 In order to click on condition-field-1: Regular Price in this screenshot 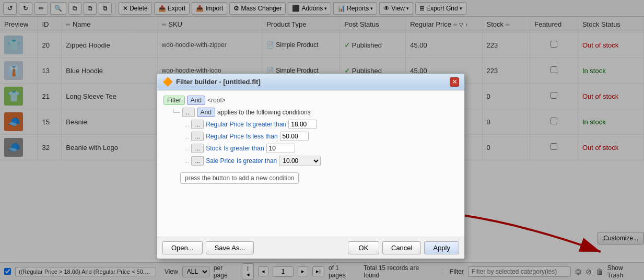, I will do `click(225, 136)`.